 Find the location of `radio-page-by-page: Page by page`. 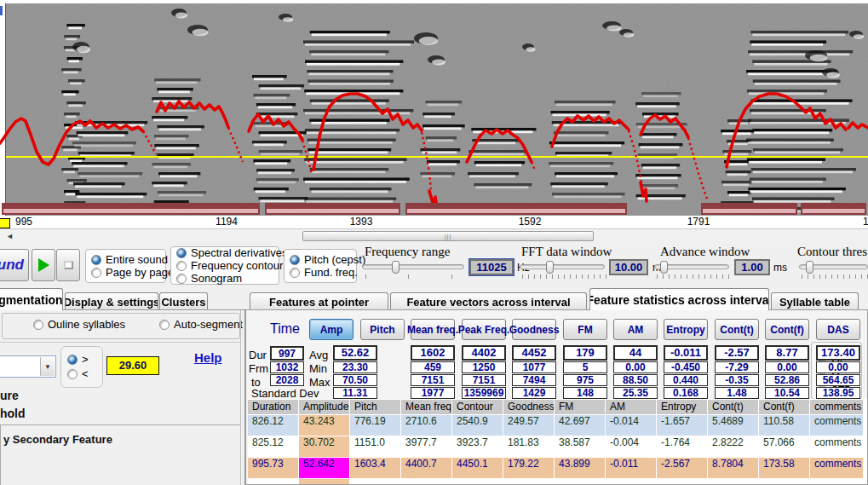

radio-page-by-page: Page by page is located at coordinates (126, 273).